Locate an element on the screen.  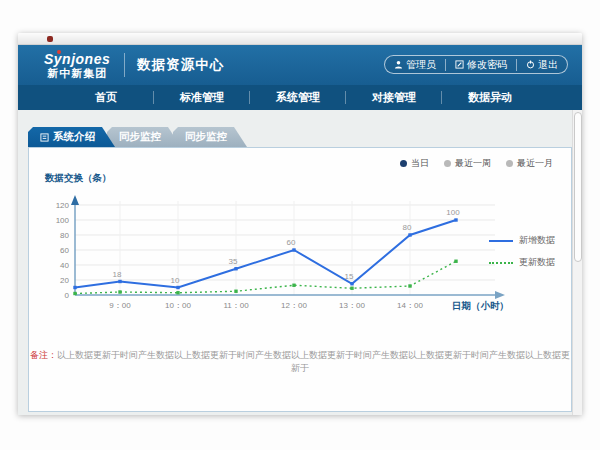
tab-system-intro: 系统介绍 is located at coordinates (72, 137).